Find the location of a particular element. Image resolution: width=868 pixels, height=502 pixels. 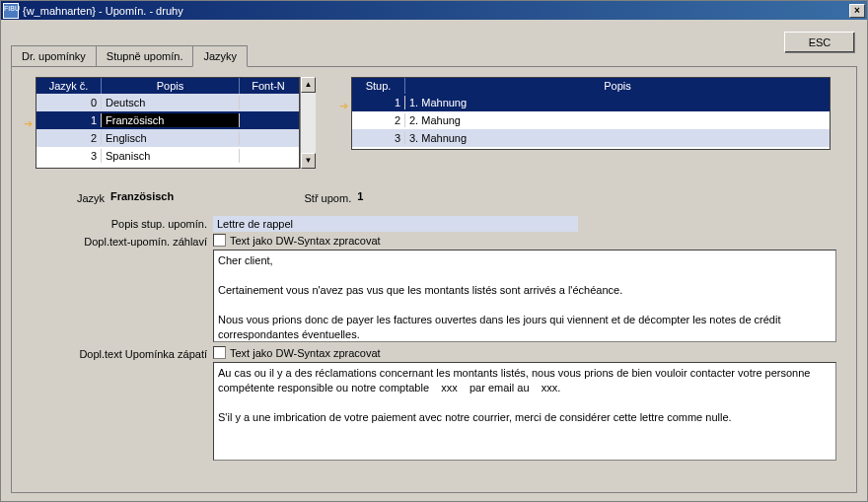

stup-grid: Stup. Popis 1 1. Mahnung 2 2. Mahung 3 is located at coordinates (591, 113).